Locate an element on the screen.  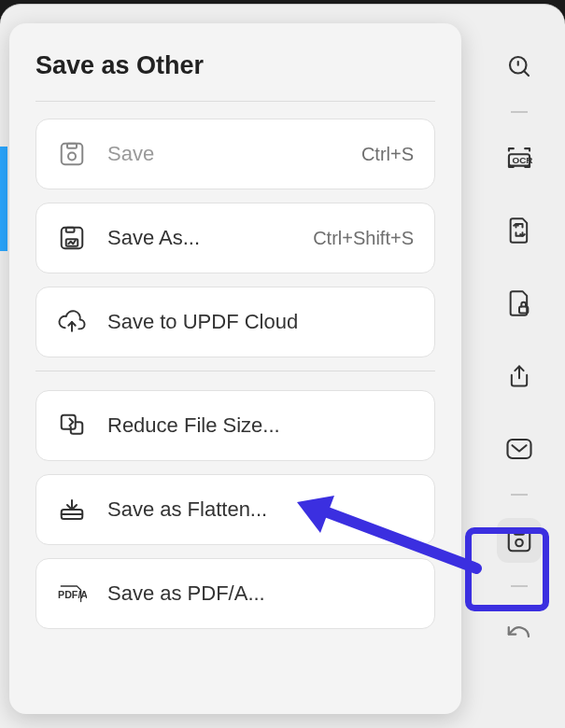
ocr-icon: OCR is located at coordinates (519, 158).